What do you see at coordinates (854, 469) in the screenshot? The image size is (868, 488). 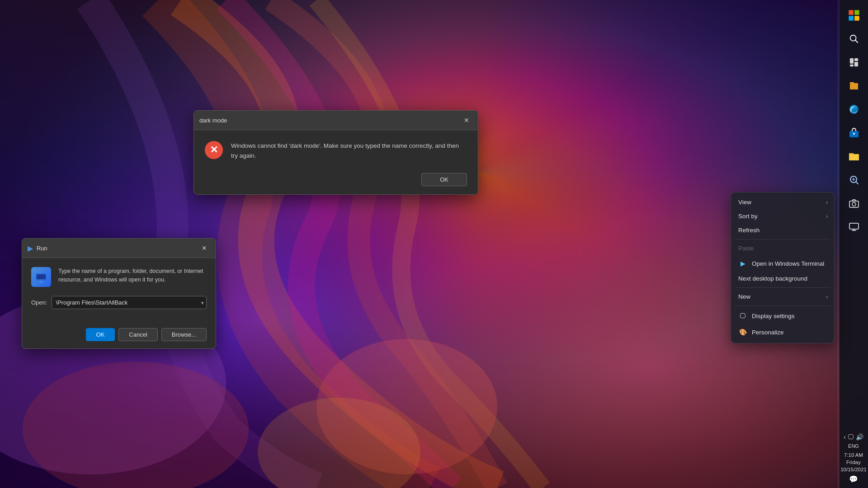 I see `clock-date: 10/15/2021` at bounding box center [854, 469].